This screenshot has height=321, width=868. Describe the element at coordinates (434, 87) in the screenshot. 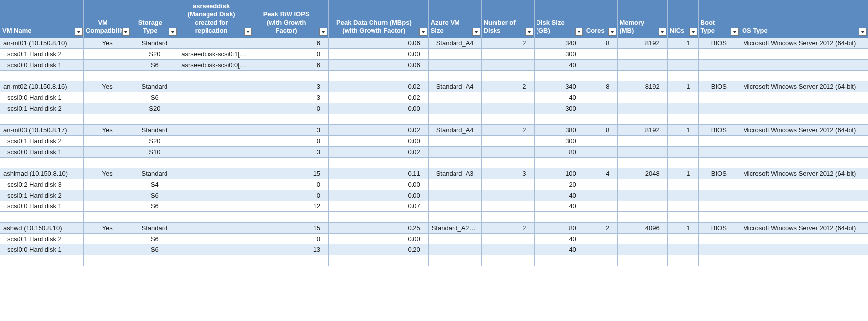

I see `vm-row: an-mt02 (10.150.8.16)YesStandard30.02Sta…` at that location.